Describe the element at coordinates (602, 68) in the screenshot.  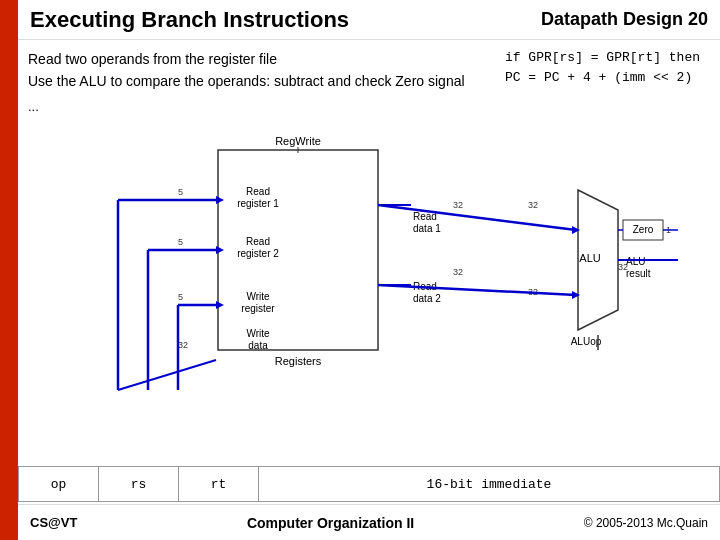
I see `code-block: if GPR[rs] = GPR[rt] then PC = PC + 4 + …` at that location.